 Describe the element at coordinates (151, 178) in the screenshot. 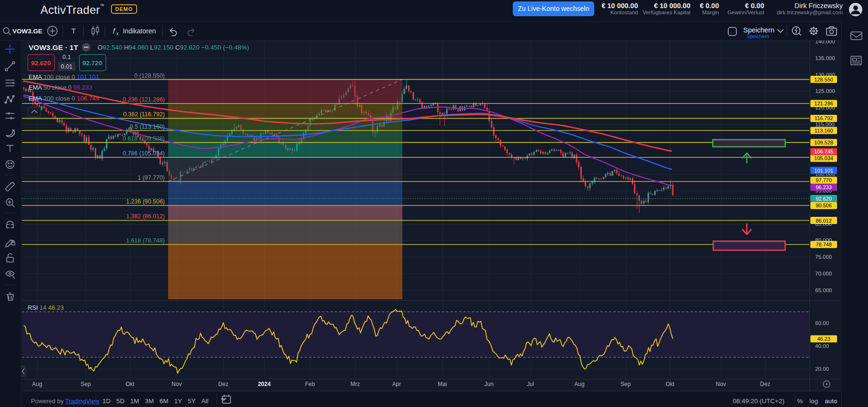

I see `svg-text: 1 (97.770)` at that location.